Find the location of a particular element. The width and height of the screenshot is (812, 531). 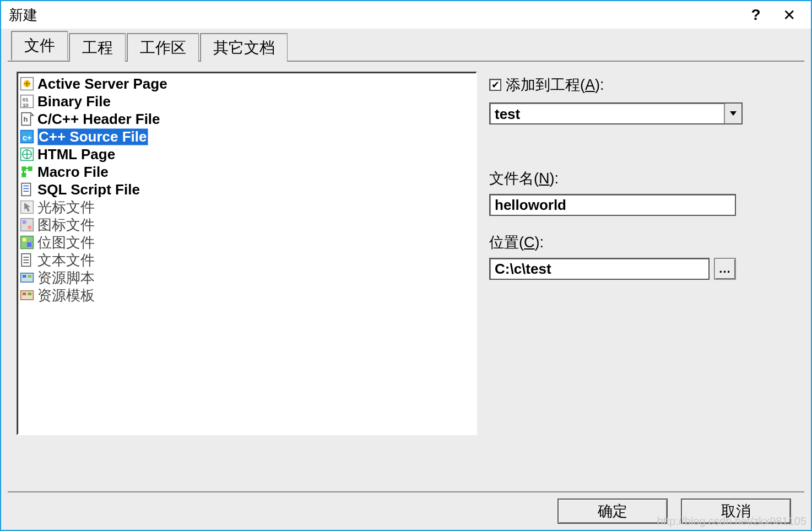

file-type-item: SQL Script File is located at coordinates (247, 189).